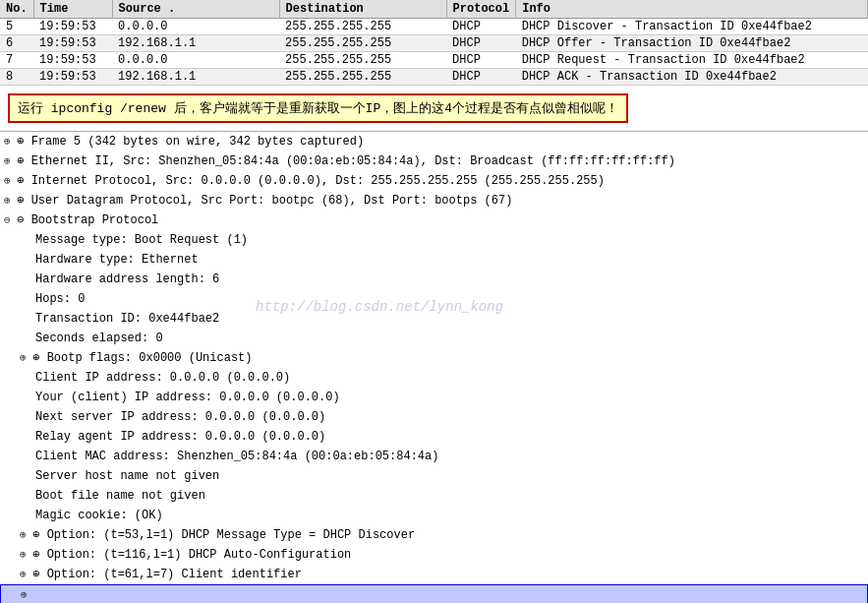  Describe the element at coordinates (434, 437) in the screenshot. I see `proto-item-relayip: Relay agent IP address: 0.0.0.0 (0.0.0.0…` at that location.